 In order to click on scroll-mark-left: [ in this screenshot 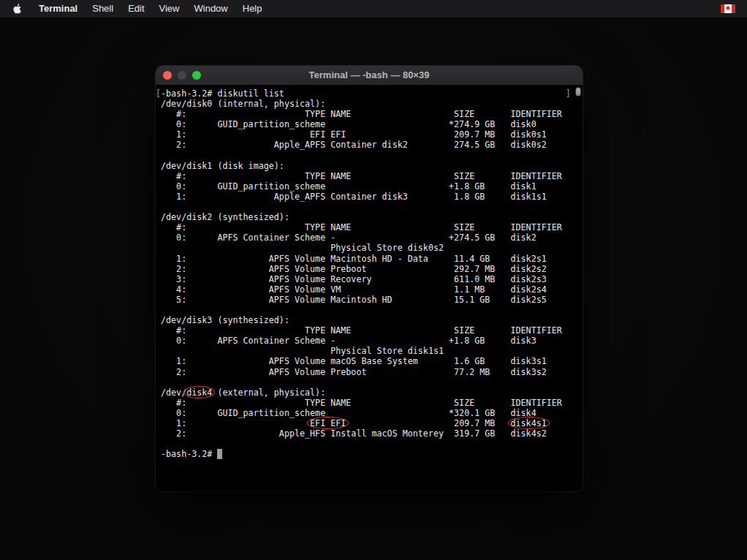, I will do `click(158, 94)`.